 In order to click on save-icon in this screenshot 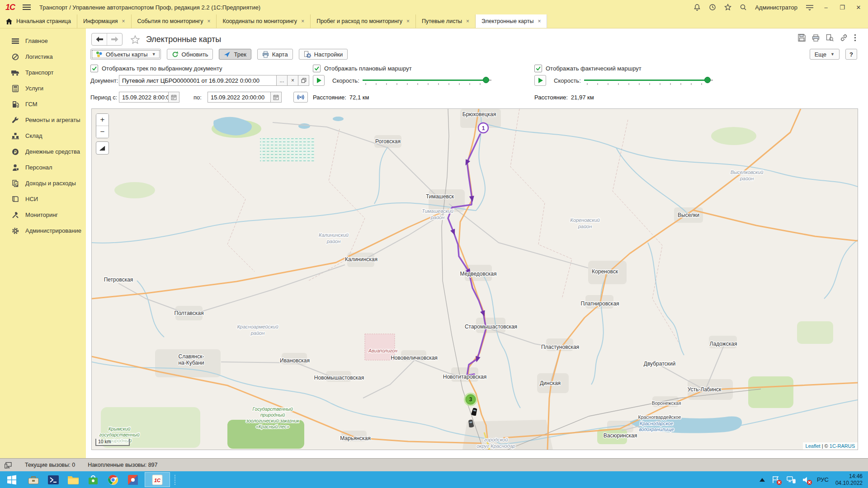, I will do `click(802, 38)`.